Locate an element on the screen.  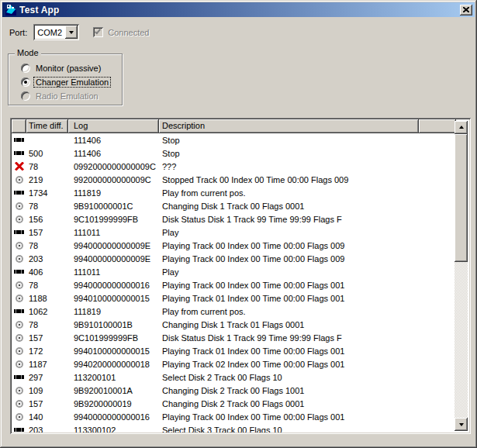
table-row: 78 0992000000000009C ??? is located at coordinates (234, 166).